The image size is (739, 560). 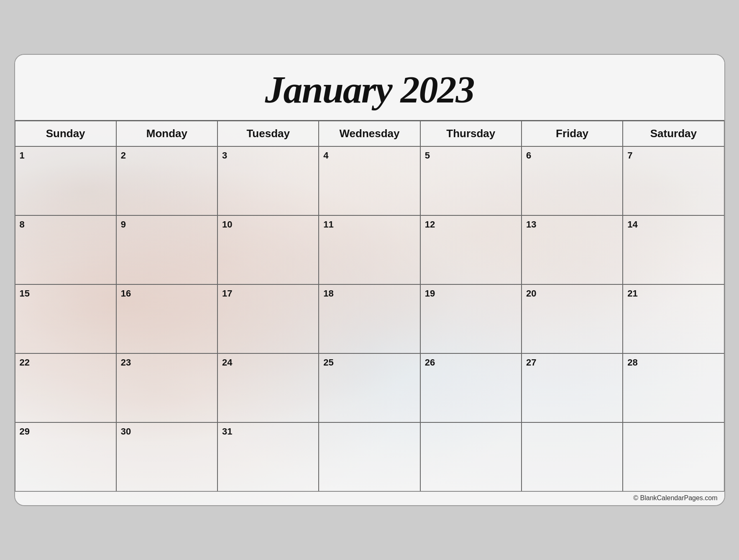 What do you see at coordinates (225, 156) in the screenshot?
I see `day-number: 3` at bounding box center [225, 156].